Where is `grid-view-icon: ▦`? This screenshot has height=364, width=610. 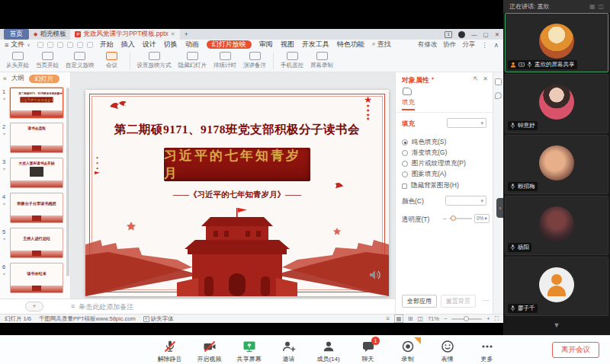 grid-view-icon: ▦ is located at coordinates (592, 6).